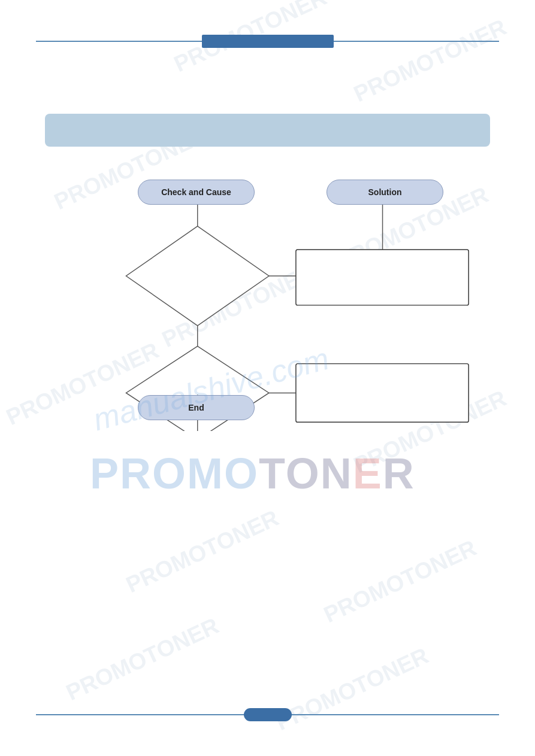 This screenshot has width=535, height=756. Describe the element at coordinates (197, 192) in the screenshot. I see `check-cause-pill: Check and Cause` at that location.